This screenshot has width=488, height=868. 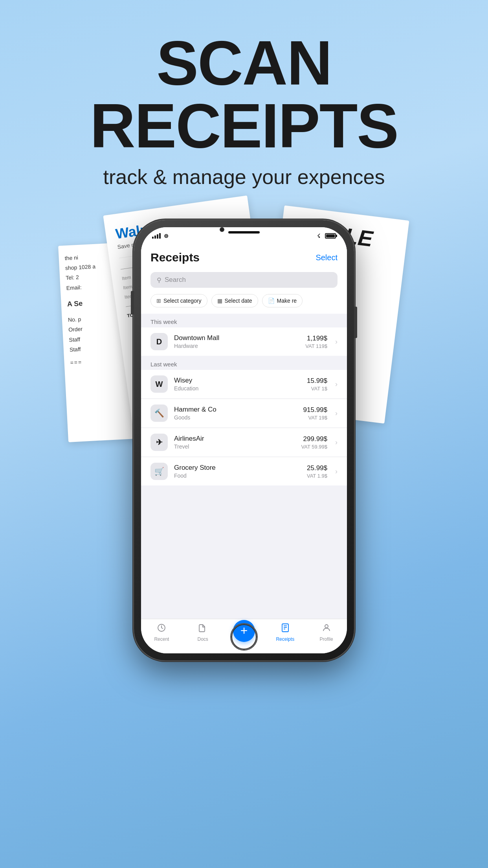 I want to click on search-placeholder-text: Search, so click(x=175, y=280).